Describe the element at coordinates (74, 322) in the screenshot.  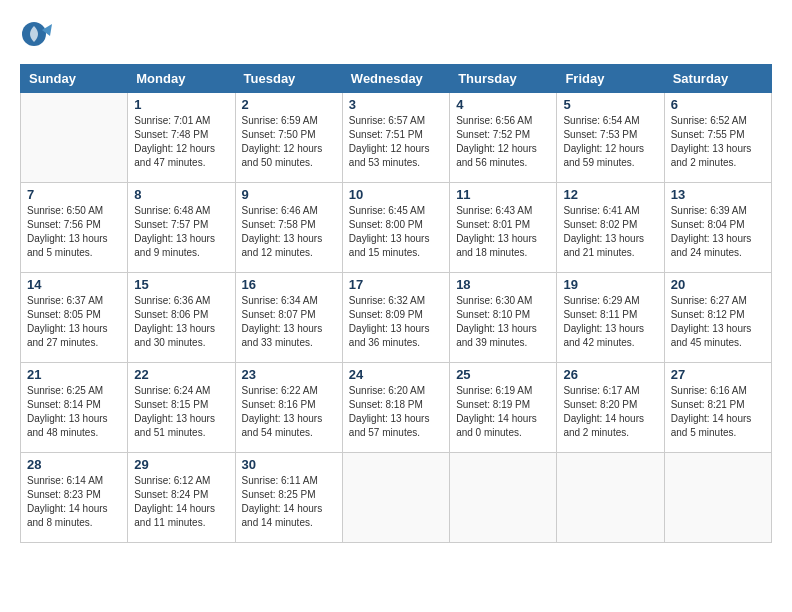
I see `day-info: Sunrise: 6:37 AM Sunset: 8:05 PM Dayligh…` at that location.